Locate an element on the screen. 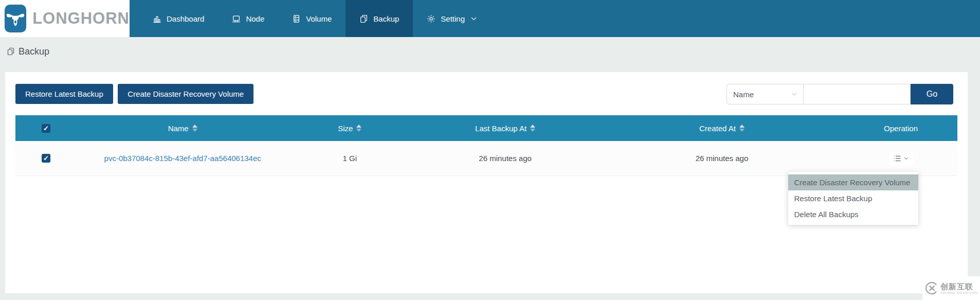 This screenshot has width=980, height=300. row-name-cell: pvc-0b37084c-815b-43ef-afd7-aa56406134ec is located at coordinates (183, 158).